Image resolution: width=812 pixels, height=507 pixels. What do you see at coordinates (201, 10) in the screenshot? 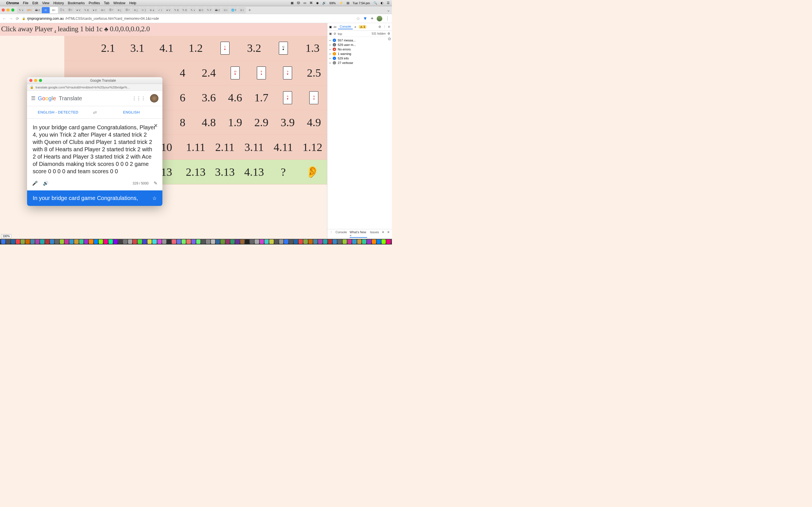
I see `browser-tab: ⊞ C` at bounding box center [201, 10].